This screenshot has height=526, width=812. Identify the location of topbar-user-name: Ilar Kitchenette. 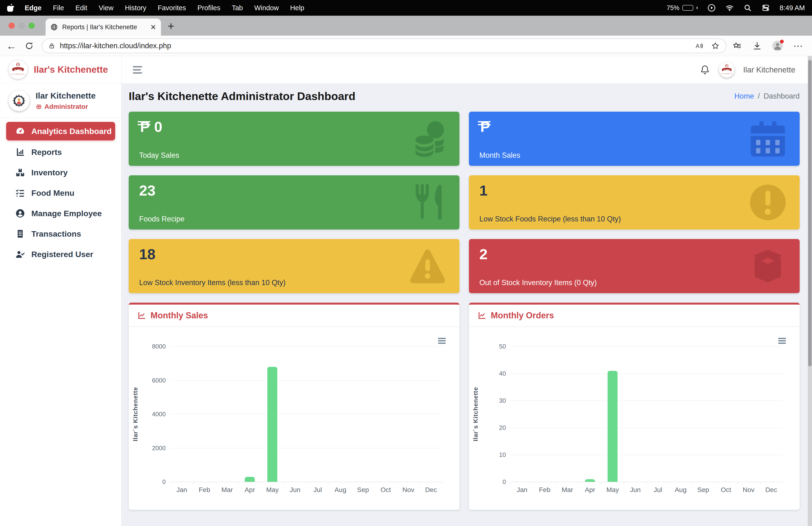
(769, 70).